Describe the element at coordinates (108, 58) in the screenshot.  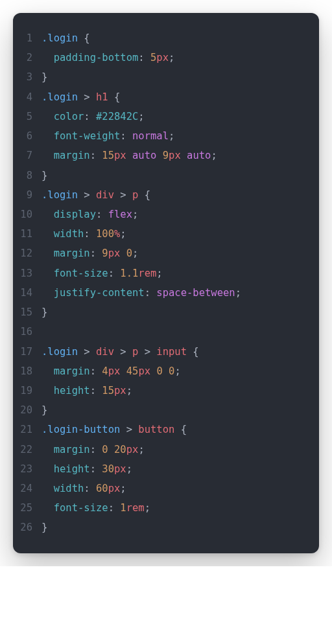
I see `line-content: padding-bottom: 5px;` at that location.